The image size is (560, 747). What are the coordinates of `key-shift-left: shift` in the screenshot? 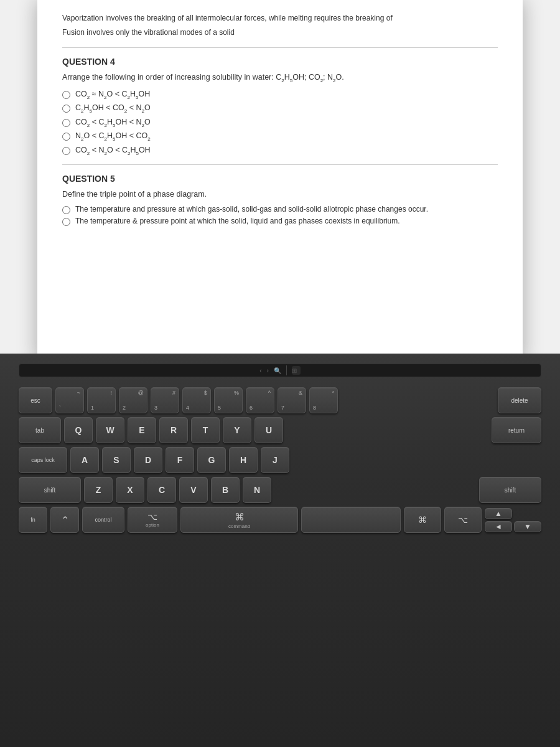 It's located at (50, 490).